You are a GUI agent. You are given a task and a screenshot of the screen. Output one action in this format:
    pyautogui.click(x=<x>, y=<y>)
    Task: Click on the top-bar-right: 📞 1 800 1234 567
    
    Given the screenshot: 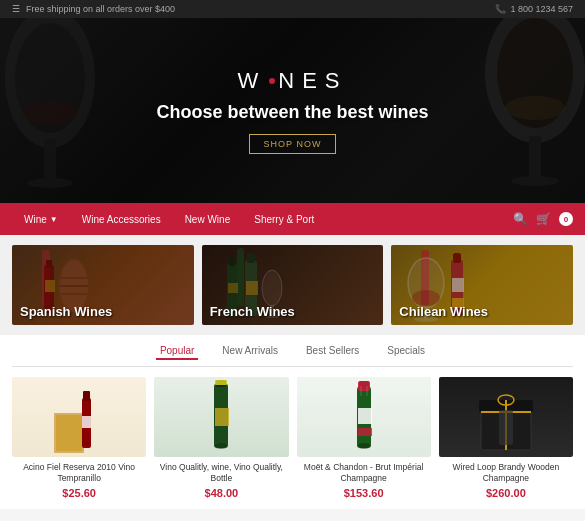 What is the action you would take?
    pyautogui.click(x=534, y=9)
    